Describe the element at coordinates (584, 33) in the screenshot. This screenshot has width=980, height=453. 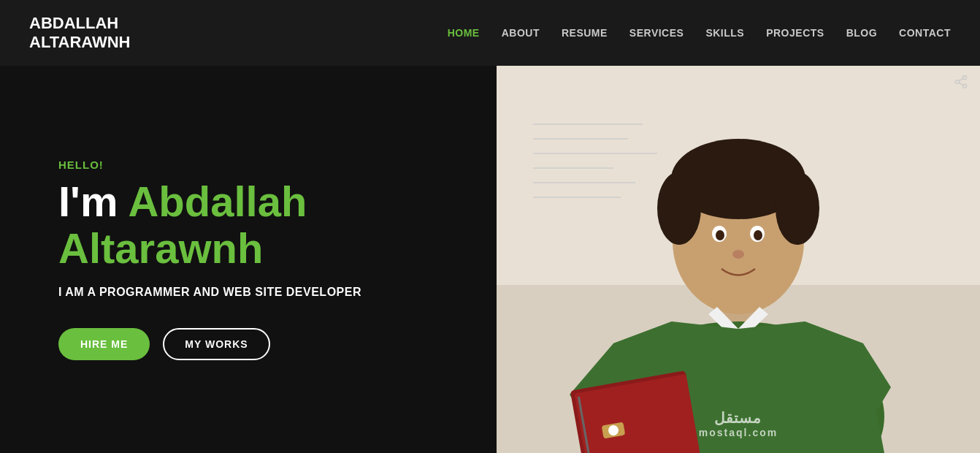
I see `nav-resume: RESUME` at that location.